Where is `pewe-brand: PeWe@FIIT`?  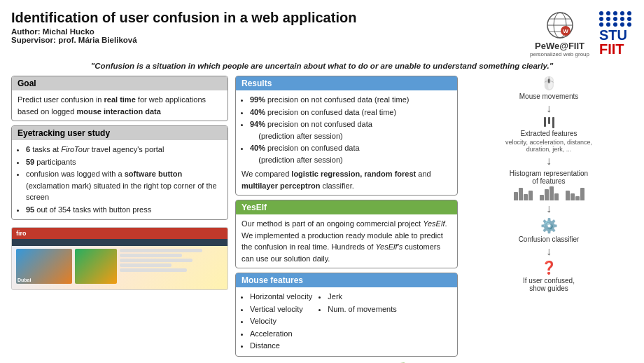
pewe-brand: PeWe@FIIT is located at coordinates (560, 46).